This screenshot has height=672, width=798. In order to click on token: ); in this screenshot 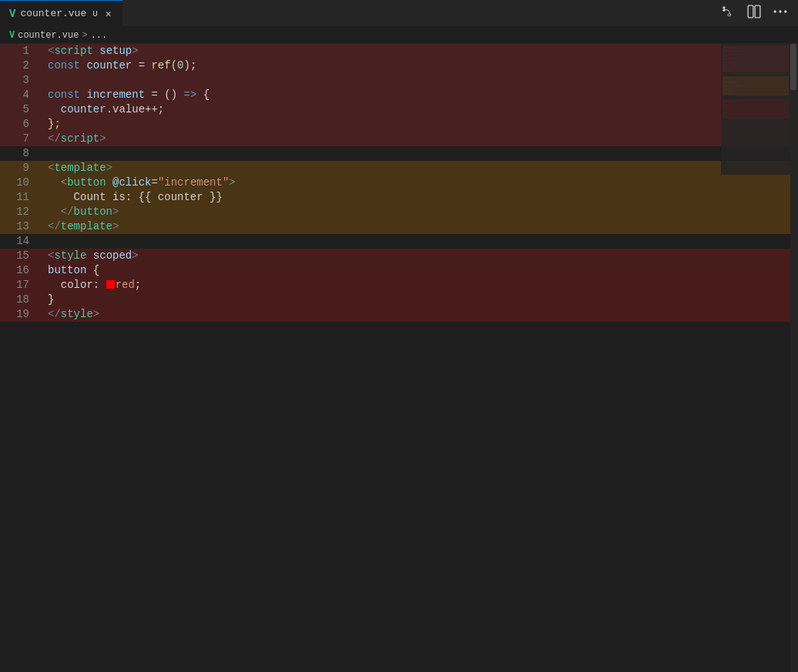, I will do `click(189, 65)`.